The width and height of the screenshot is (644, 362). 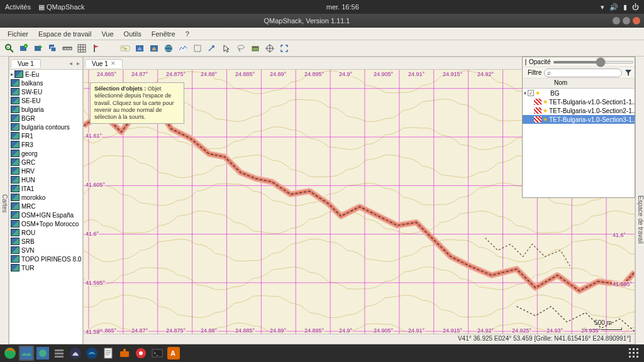 I want to click on minimize-button, so click(x=616, y=21).